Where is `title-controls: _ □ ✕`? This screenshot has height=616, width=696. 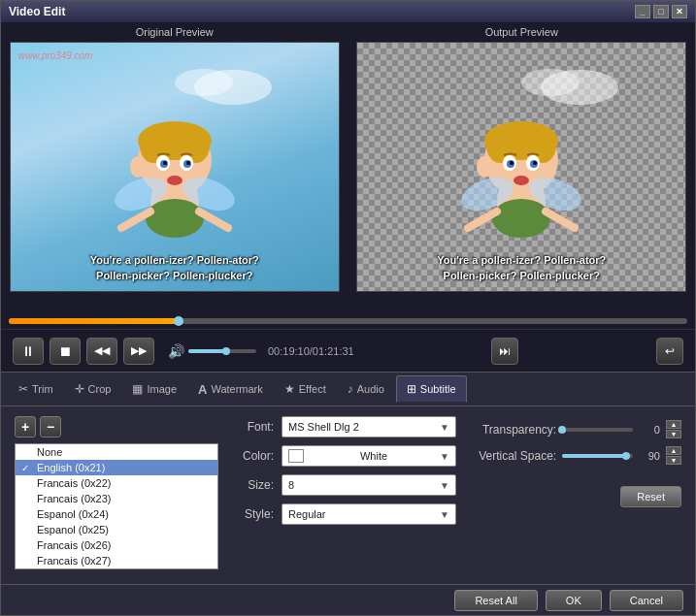 title-controls: _ □ ✕ is located at coordinates (661, 12).